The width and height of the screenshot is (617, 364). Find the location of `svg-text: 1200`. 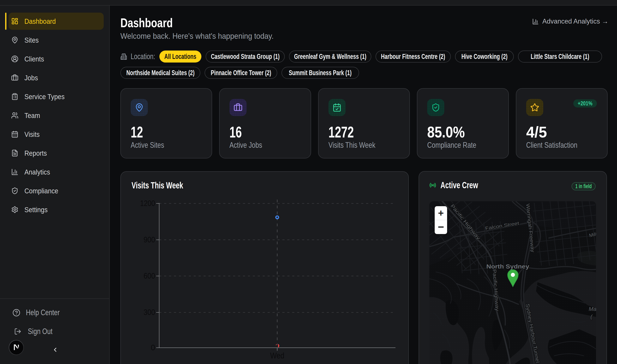

svg-text: 1200 is located at coordinates (148, 203).